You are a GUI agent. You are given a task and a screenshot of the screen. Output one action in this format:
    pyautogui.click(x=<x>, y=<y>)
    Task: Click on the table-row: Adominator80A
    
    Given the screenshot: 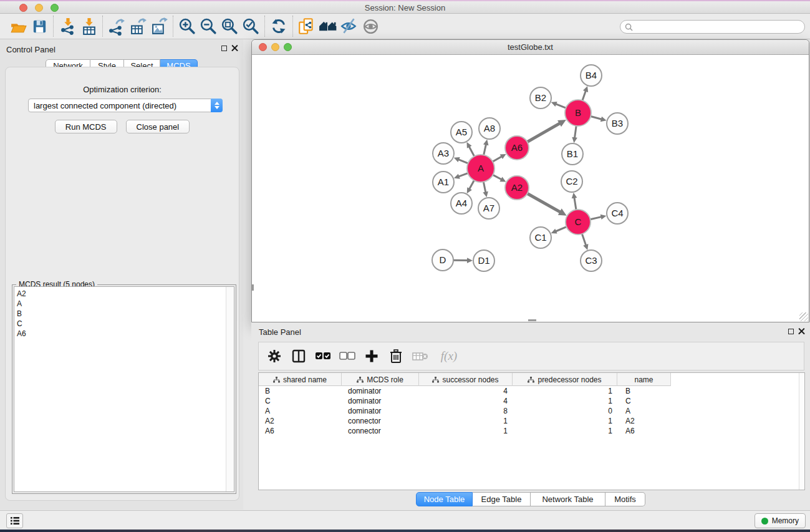 What is the action you would take?
    pyautogui.click(x=531, y=411)
    